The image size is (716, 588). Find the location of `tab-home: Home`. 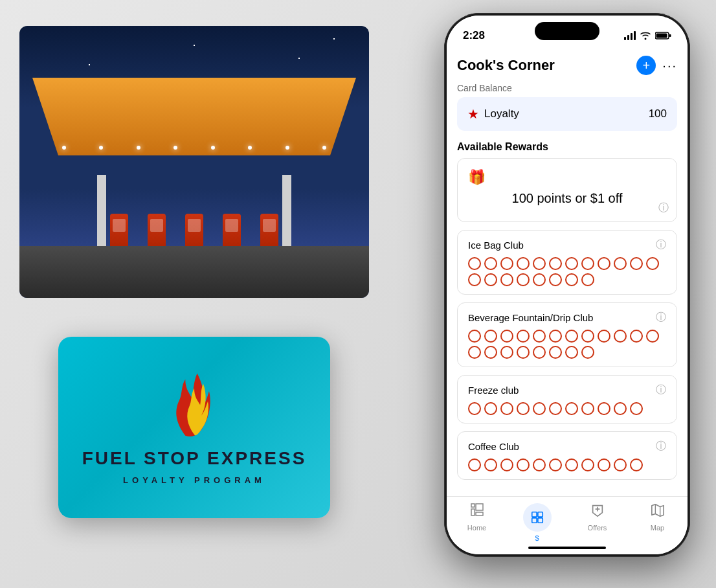

tab-home: Home is located at coordinates (477, 517).